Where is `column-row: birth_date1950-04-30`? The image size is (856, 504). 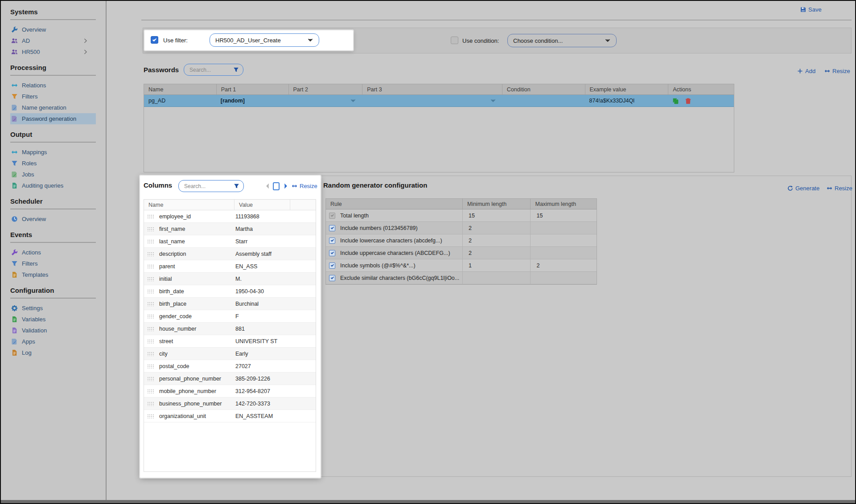
column-row: birth_date1950-04-30 is located at coordinates (230, 291).